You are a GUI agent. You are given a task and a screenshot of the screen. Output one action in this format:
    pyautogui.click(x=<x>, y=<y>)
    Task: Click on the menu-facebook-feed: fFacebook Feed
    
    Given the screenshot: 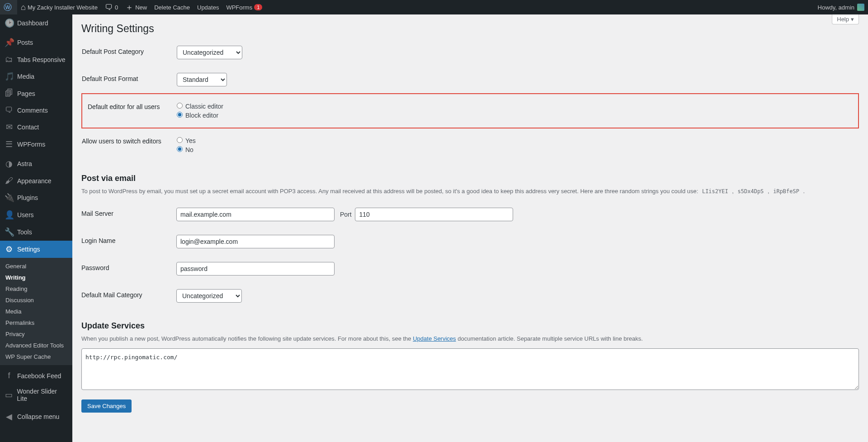 What is the action you would take?
    pyautogui.click(x=36, y=375)
    